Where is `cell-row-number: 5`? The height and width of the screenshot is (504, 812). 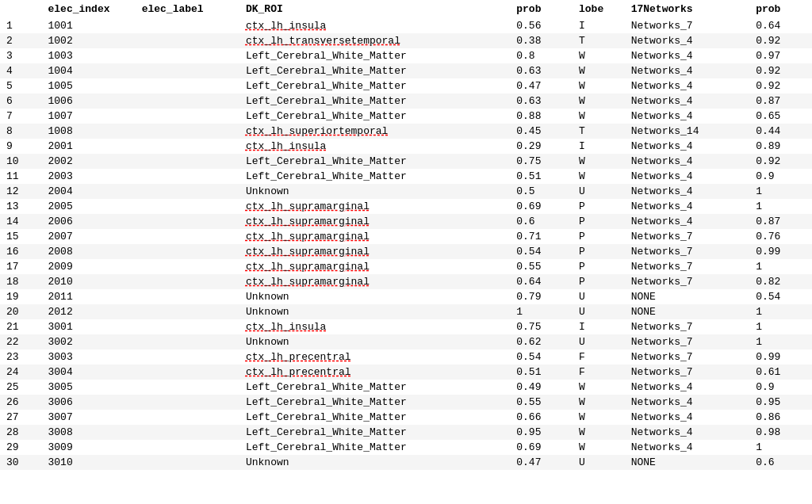
cell-row-number: 5 is located at coordinates (21, 86).